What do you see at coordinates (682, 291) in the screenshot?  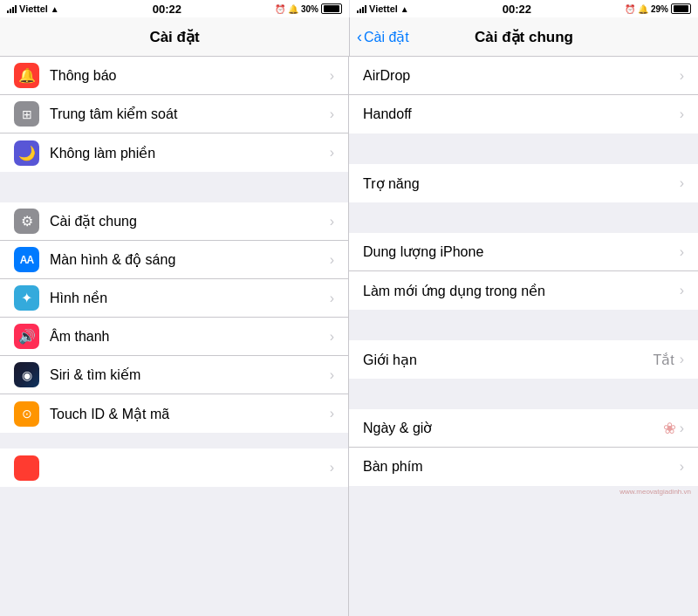 I see `background-refresh-chevron: ›` at bounding box center [682, 291].